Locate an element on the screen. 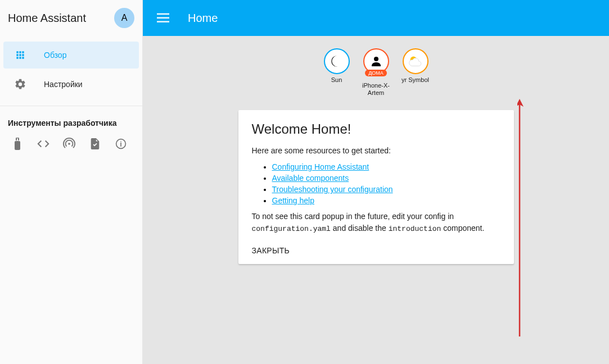 The width and height of the screenshot is (609, 364). divider is located at coordinates (71, 106).